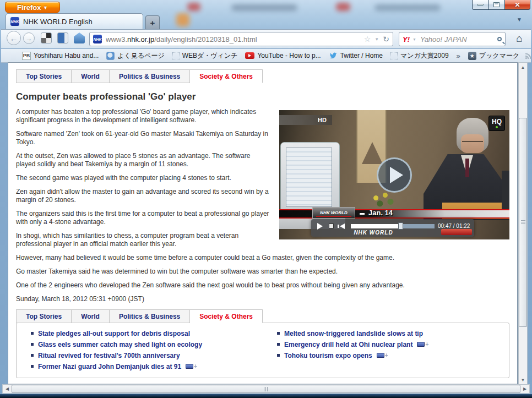 Image resolution: width=532 pixels, height=398 pixels. Describe the element at coordinates (393, 334) in the screenshot. I see `news-link: Melted snow-triggered landslide slows at…` at that location.